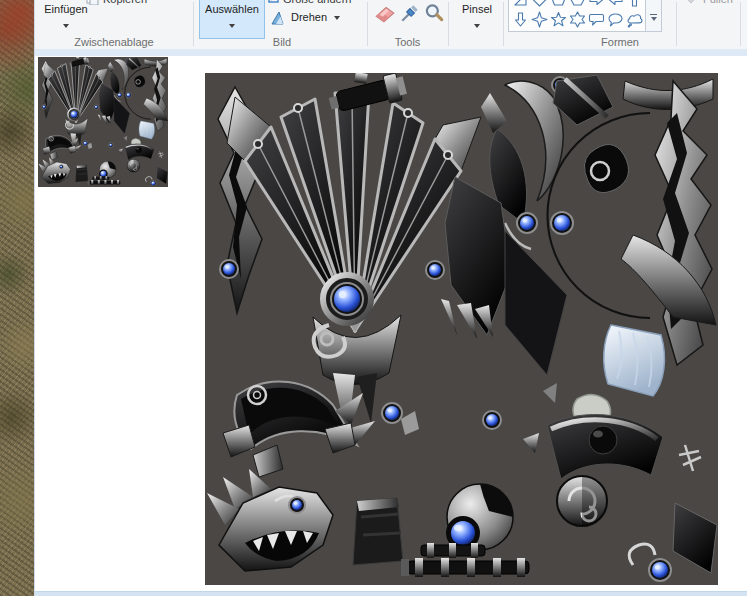  Describe the element at coordinates (477, 19) in the screenshot. I see `brushes-button: Pinsel` at that location.